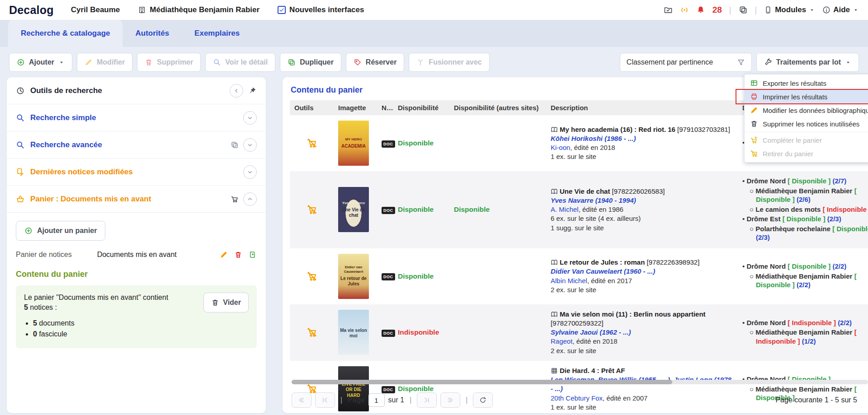 The image size is (868, 415). Describe the element at coordinates (449, 62) in the screenshot. I see `merge-button: Fusionner avec` at that location.